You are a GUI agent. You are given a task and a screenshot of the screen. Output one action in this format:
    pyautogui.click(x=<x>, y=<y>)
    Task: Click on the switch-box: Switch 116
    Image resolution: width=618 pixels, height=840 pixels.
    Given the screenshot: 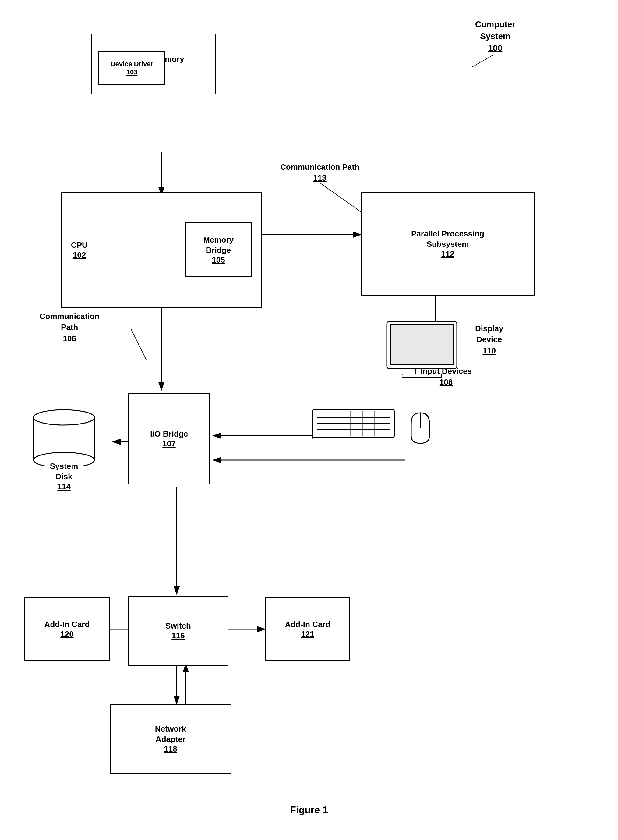 What is the action you would take?
    pyautogui.click(x=178, y=631)
    